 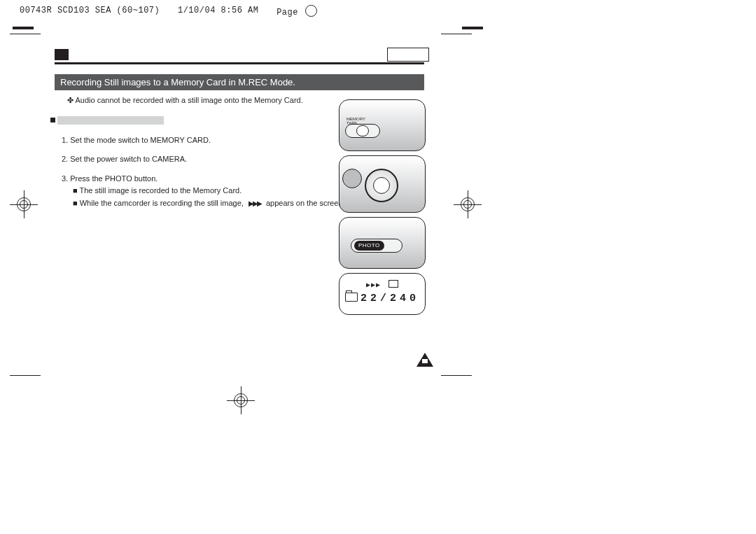 What do you see at coordinates (168, 10) in the screenshot?
I see `imposition-header: 00743R SCD103 SEA (60~107) 1/10/04 8:56 …` at bounding box center [168, 10].